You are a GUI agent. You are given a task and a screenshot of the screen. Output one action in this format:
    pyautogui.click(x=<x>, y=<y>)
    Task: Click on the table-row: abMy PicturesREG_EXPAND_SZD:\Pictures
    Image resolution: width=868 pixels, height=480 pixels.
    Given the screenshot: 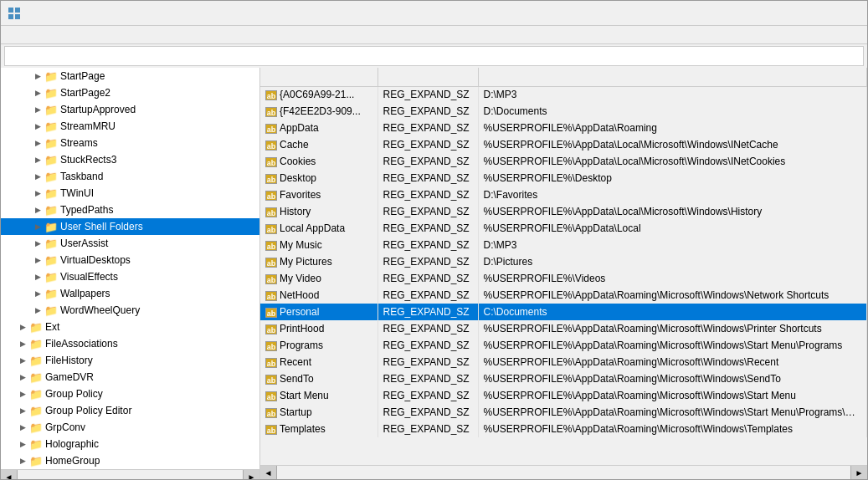 What is the action you would take?
    pyautogui.click(x=564, y=262)
    